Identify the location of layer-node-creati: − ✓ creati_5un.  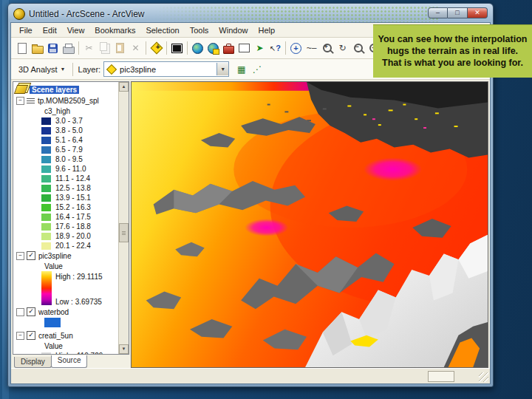
(72, 335).